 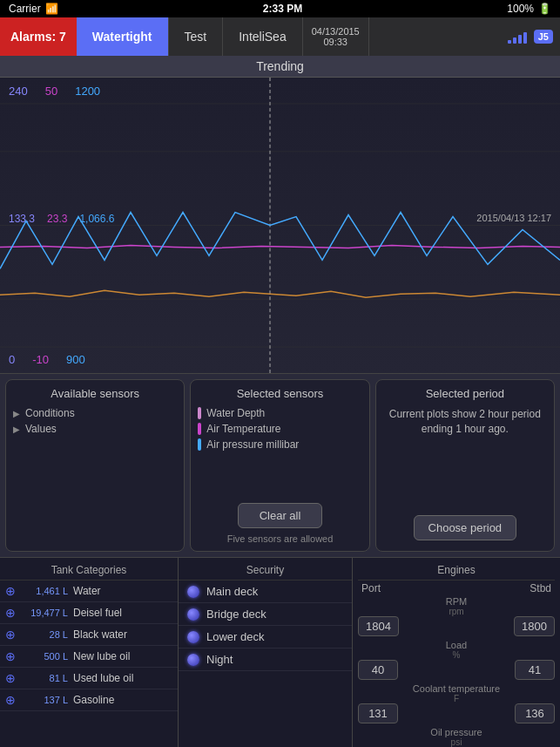 I want to click on tank-usedlube-name: Used lube oil, so click(x=103, y=678).